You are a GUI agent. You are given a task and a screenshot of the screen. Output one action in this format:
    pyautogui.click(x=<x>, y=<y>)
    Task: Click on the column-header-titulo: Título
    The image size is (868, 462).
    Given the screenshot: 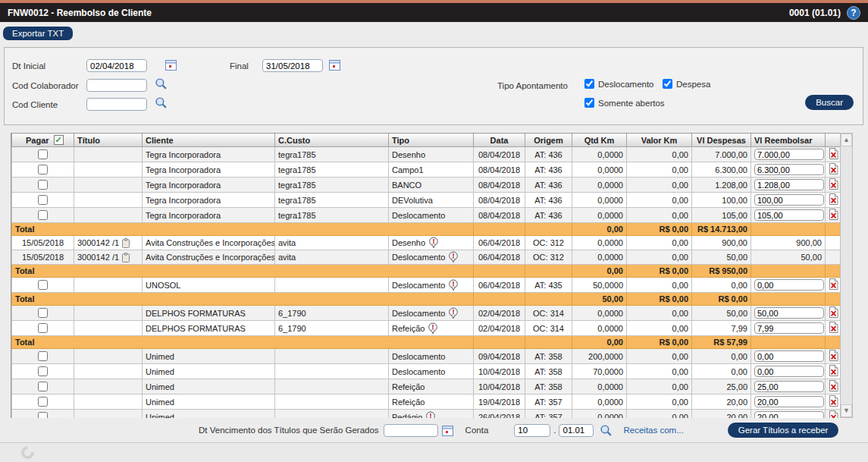 What is the action you would take?
    pyautogui.click(x=108, y=140)
    